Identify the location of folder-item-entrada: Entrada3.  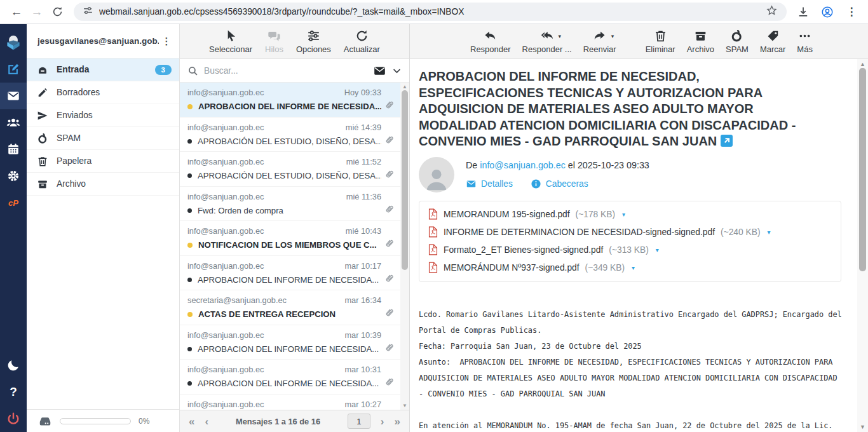
(103, 70).